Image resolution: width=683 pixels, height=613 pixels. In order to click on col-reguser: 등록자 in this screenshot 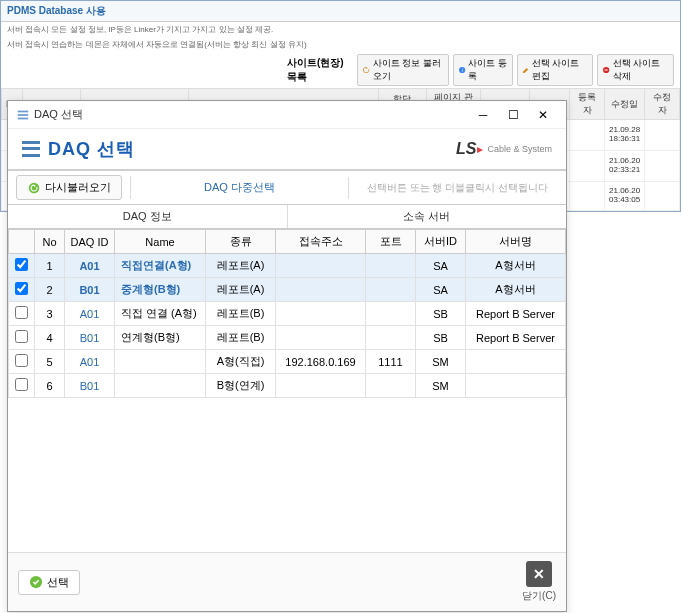, I will do `click(588, 104)`.